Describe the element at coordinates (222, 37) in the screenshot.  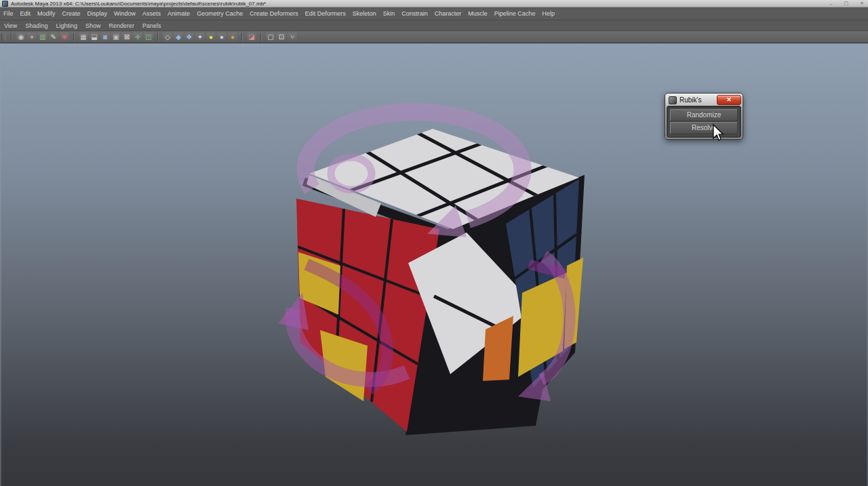
I see `flat-light-icon: ●` at that location.